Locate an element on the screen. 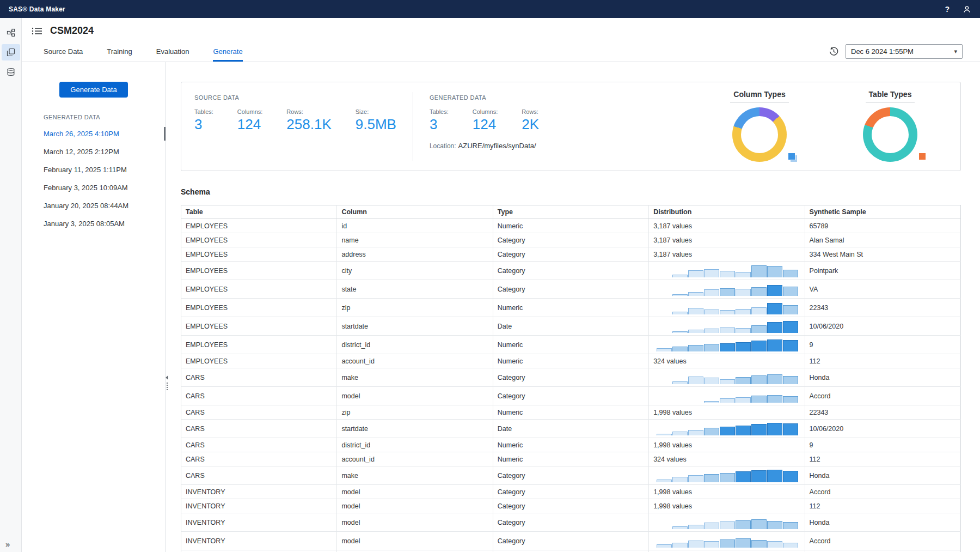  cell-distribution: 1,998 values is located at coordinates (727, 413).